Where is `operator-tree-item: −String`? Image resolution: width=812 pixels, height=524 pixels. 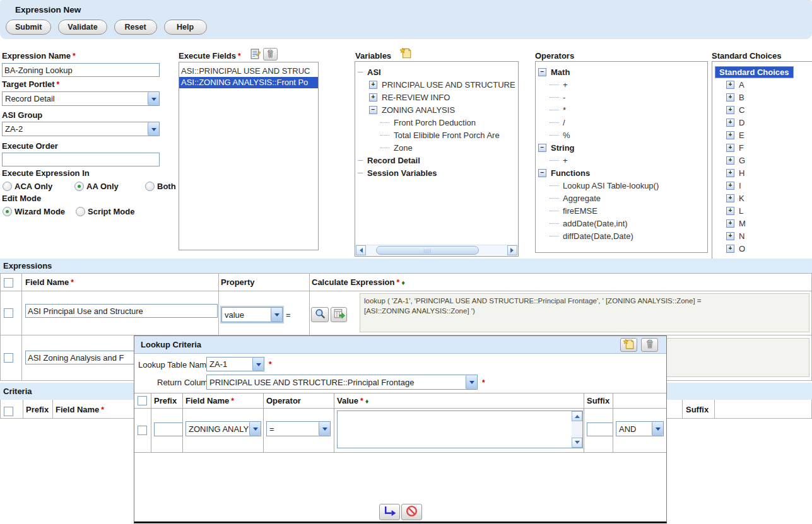
operator-tree-item: −String is located at coordinates (621, 148).